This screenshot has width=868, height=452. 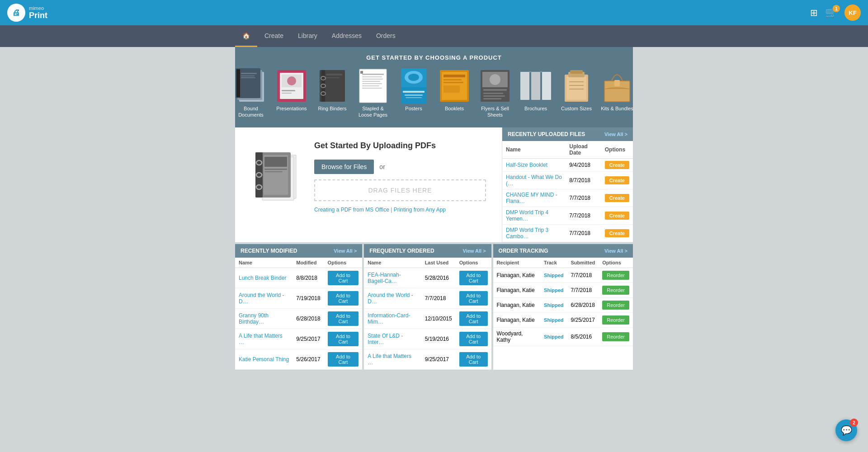 I want to click on rm-name: Lunch Break Binder, so click(x=264, y=278).